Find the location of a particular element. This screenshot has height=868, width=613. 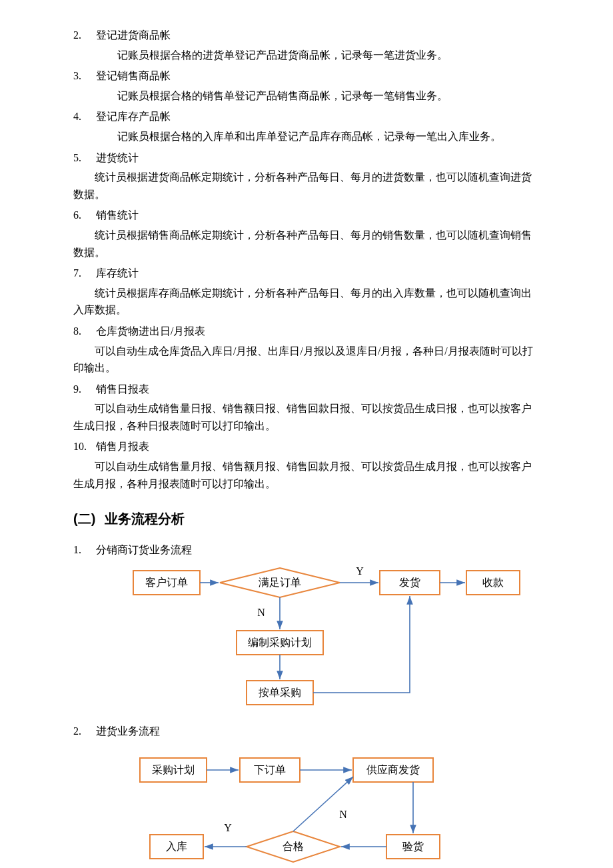

flow-title: 进货业务流程 is located at coordinates (128, 731).